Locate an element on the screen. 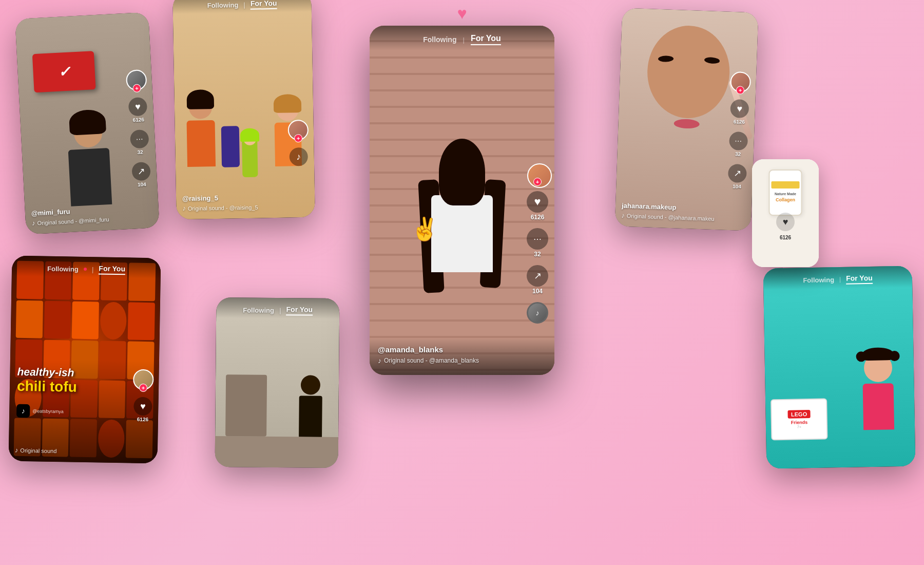  amanda-body is located at coordinates (462, 234).